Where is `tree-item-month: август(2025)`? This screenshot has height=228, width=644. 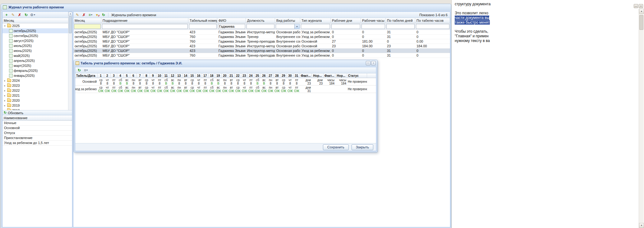 tree-item-month: август(2025) is located at coordinates (37, 41).